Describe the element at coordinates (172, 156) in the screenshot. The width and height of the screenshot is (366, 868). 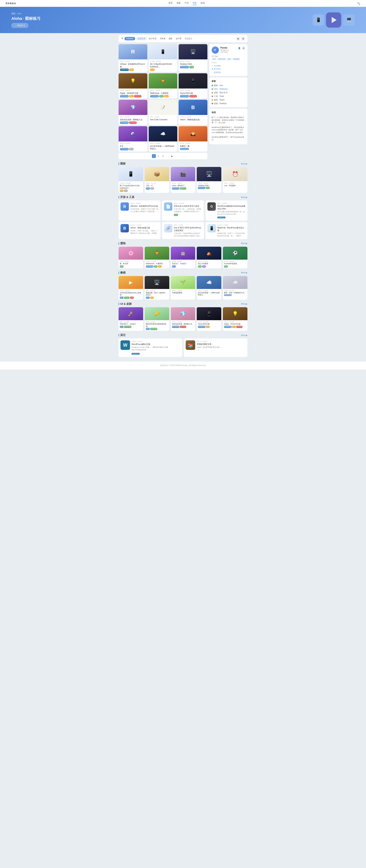
I see `page-btn-next: ▶` at that location.